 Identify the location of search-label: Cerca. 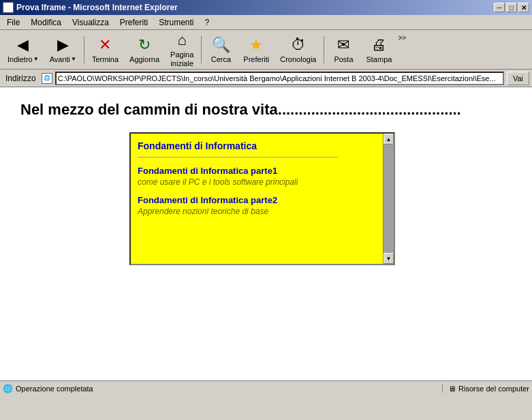
(221, 59).